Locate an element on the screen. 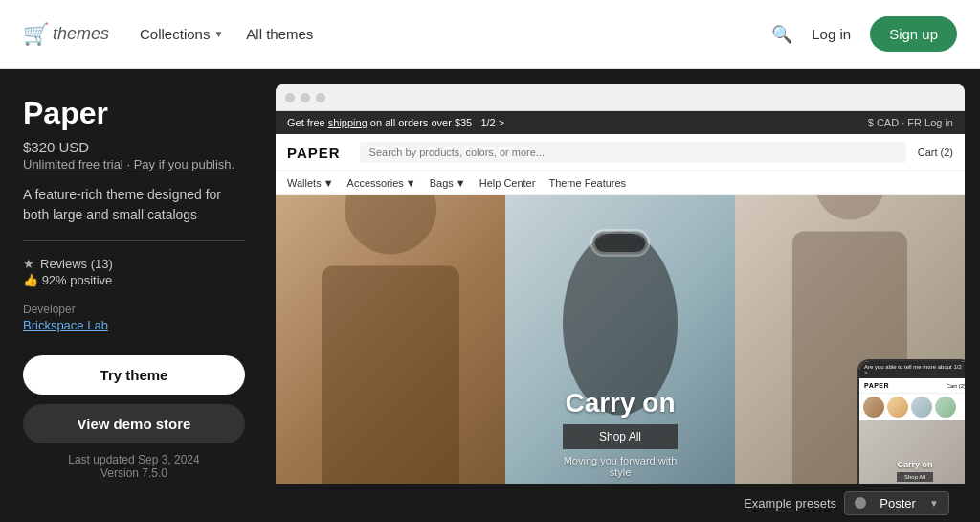 The height and width of the screenshot is (522, 980). version: Version 7.5.0 is located at coordinates (134, 473).